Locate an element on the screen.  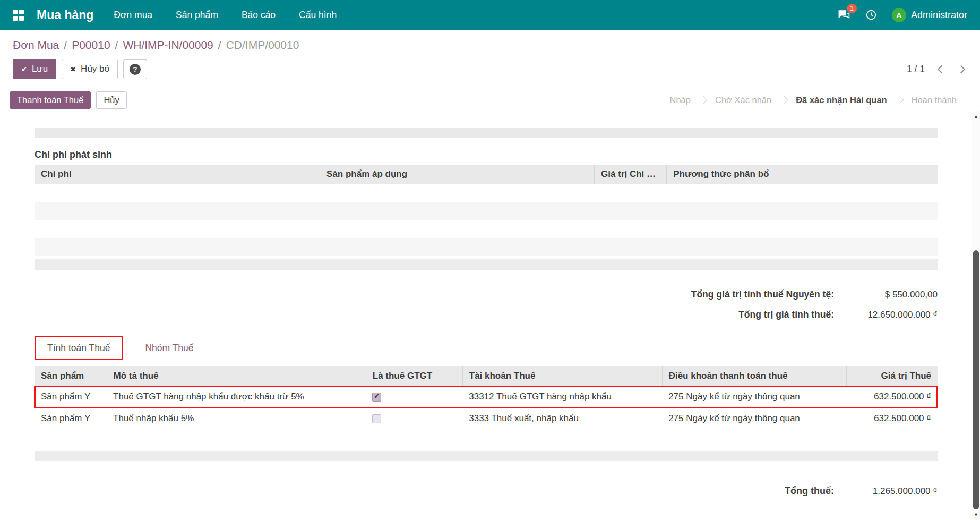
breadcrumb-wh-imp-in: WH/IMP-IN/00009 is located at coordinates (168, 45).